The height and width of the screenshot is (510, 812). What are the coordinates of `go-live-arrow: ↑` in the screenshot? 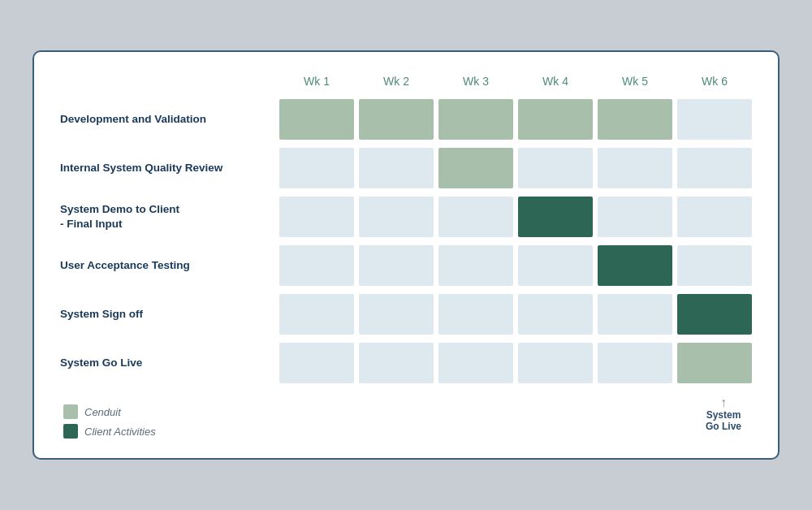 It's located at (723, 403).